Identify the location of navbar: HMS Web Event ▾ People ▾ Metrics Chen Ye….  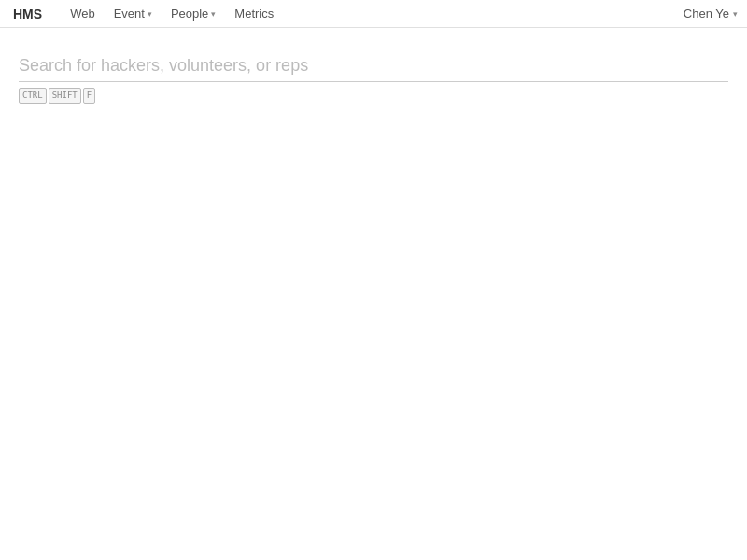
(374, 14).